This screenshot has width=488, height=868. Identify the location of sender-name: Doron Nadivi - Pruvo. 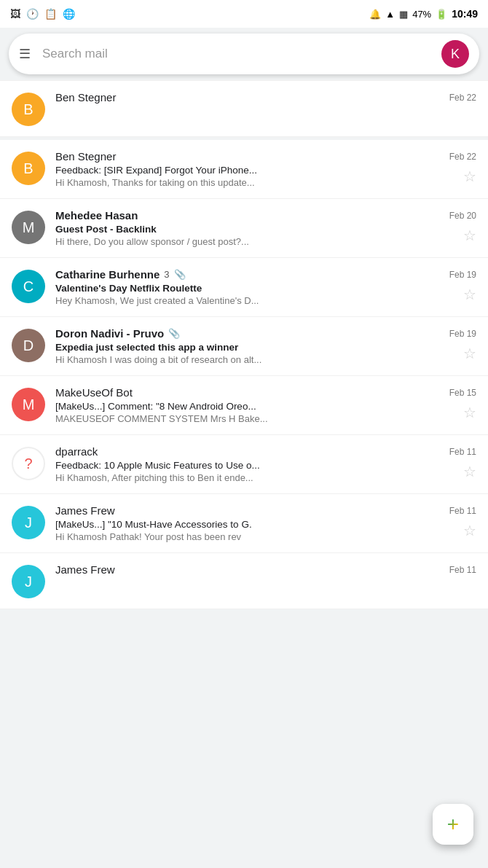
(109, 334).